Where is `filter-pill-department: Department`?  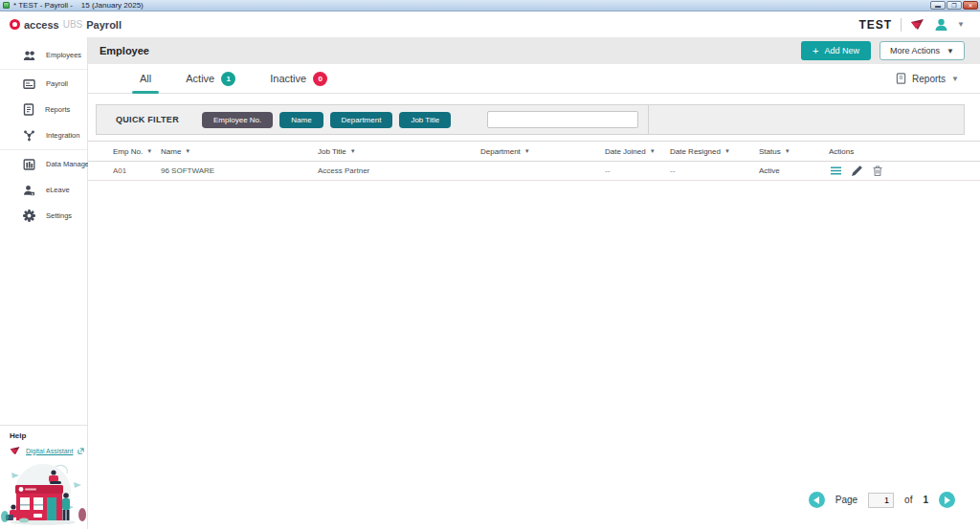 filter-pill-department: Department is located at coordinates (362, 121).